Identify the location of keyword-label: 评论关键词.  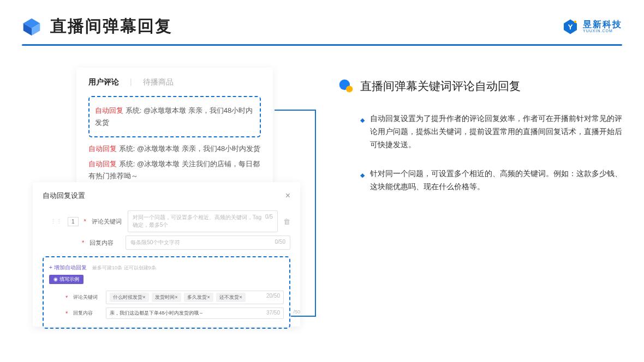
(107, 221).